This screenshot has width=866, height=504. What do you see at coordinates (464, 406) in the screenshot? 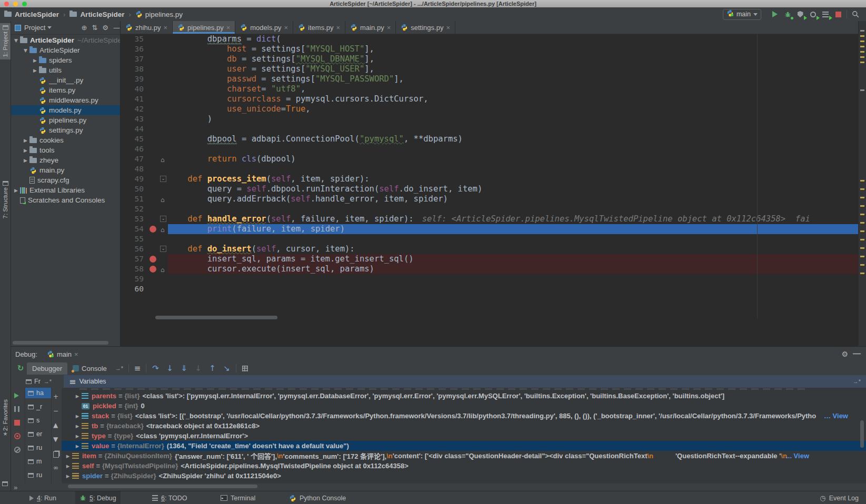
I see `variable-row-pickled: 01pickled={int}0` at bounding box center [464, 406].